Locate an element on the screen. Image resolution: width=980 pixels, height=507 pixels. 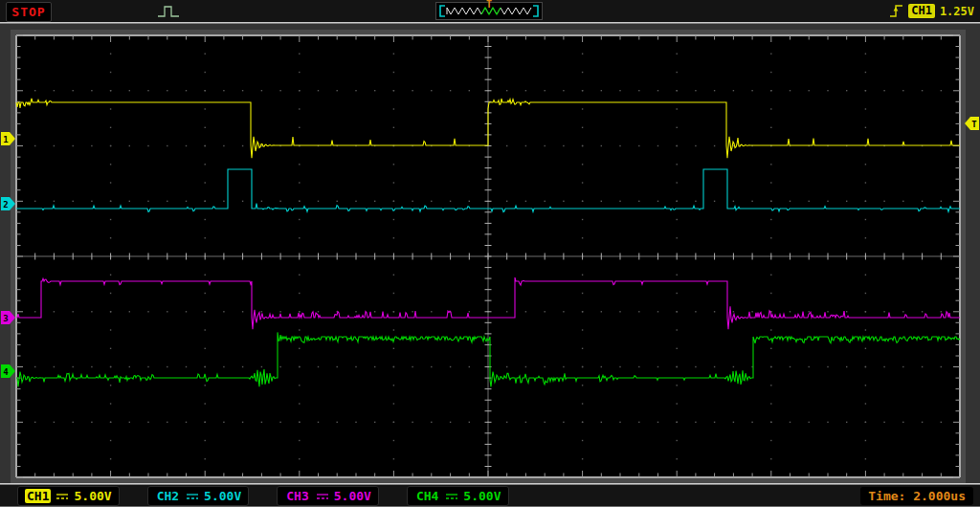
run-state-indicator: STOP is located at coordinates (29, 11).